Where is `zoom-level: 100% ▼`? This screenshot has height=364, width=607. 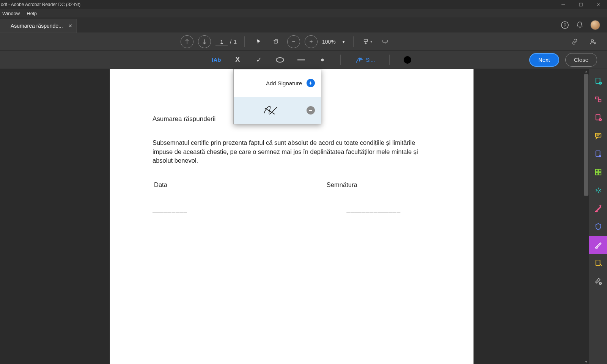 zoom-level: 100% ▼ is located at coordinates (334, 42).